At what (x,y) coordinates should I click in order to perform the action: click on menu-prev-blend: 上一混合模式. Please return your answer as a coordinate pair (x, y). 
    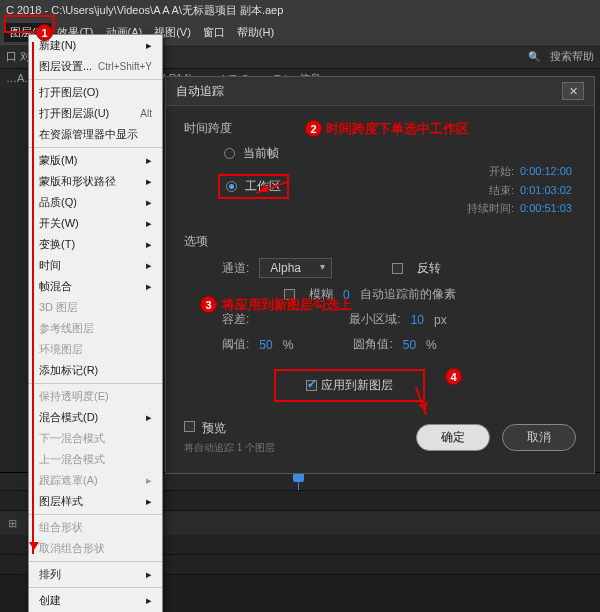
    Looking at the image, I should click on (96, 460).